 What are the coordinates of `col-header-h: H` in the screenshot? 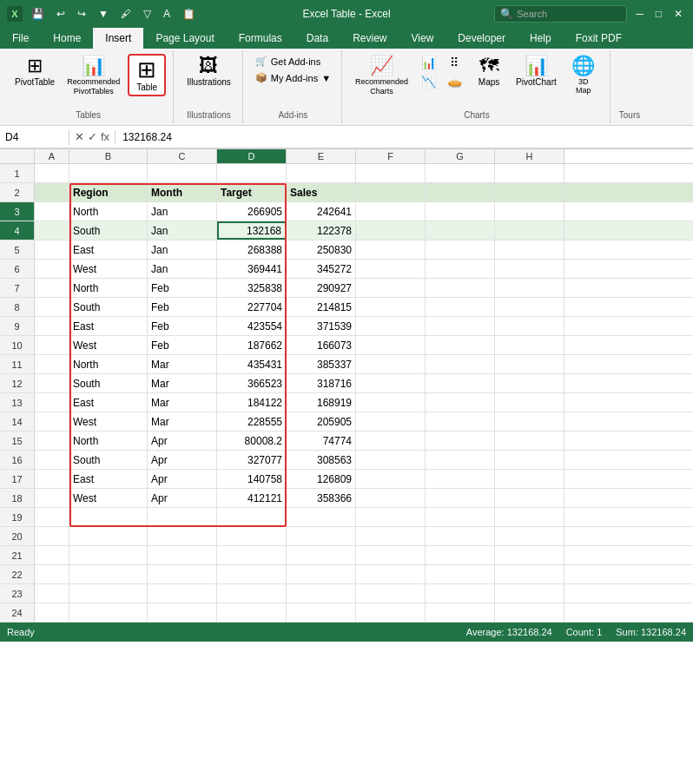 It's located at (530, 156).